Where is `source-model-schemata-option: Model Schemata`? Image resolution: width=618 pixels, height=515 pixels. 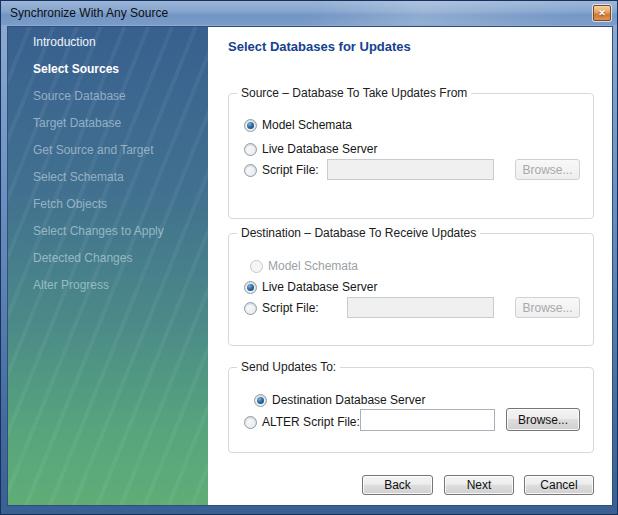
source-model-schemata-option: Model Schemata is located at coordinates (298, 125).